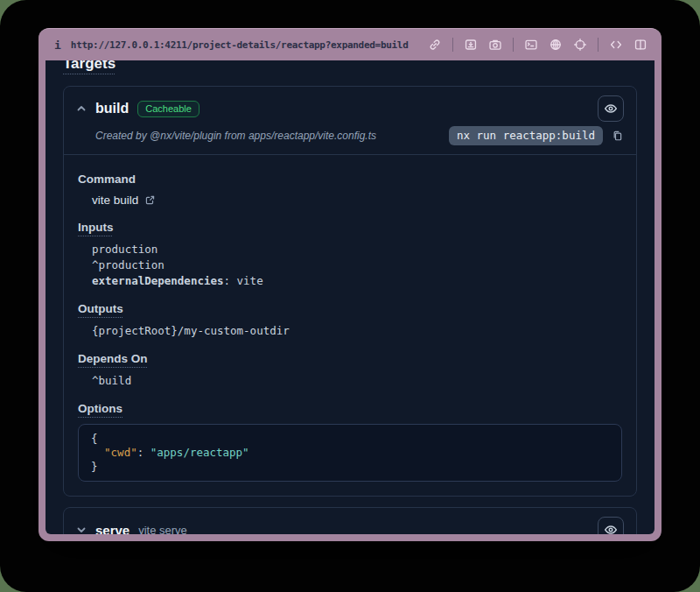  Describe the element at coordinates (357, 280) in the screenshot. I see `input-item: externalDependencies: vite` at that location.